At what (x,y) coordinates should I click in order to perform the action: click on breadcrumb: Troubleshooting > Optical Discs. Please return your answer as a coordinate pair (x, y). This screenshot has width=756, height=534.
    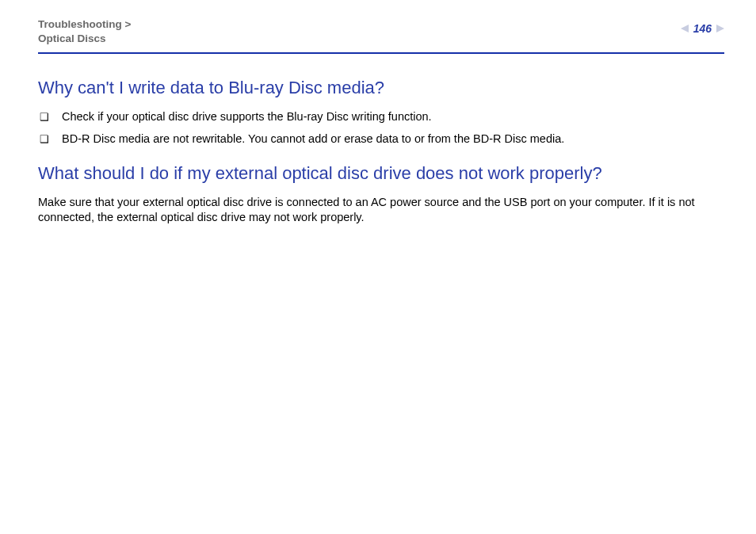
    Looking at the image, I should click on (84, 32).